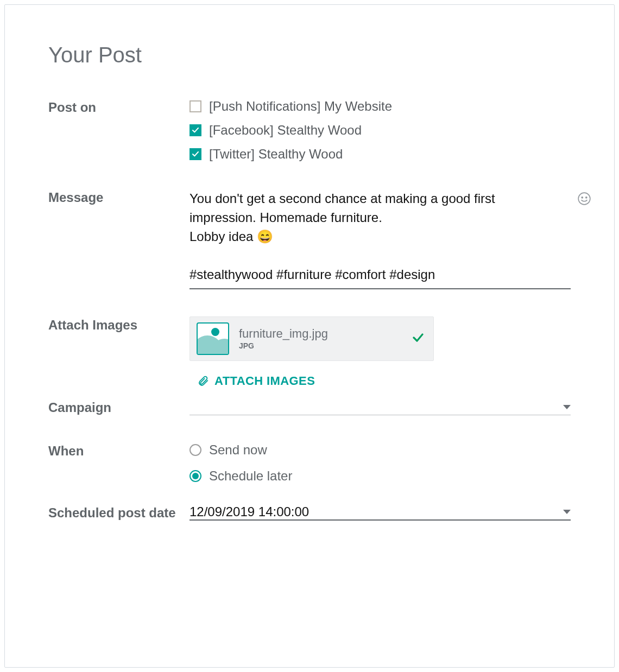  I want to click on label-message: Message, so click(119, 197).